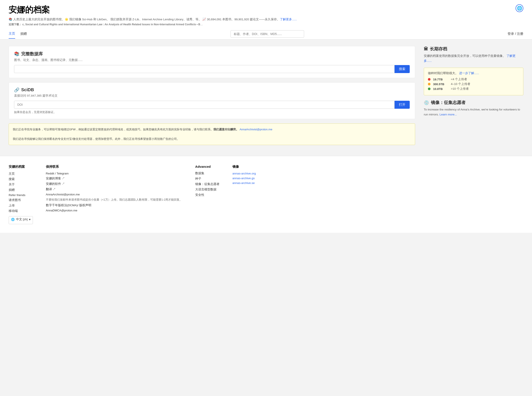 The width and height of the screenshot is (532, 396). Describe the element at coordinates (429, 84) in the screenshot. I see `dot-yellow-icon` at that location.